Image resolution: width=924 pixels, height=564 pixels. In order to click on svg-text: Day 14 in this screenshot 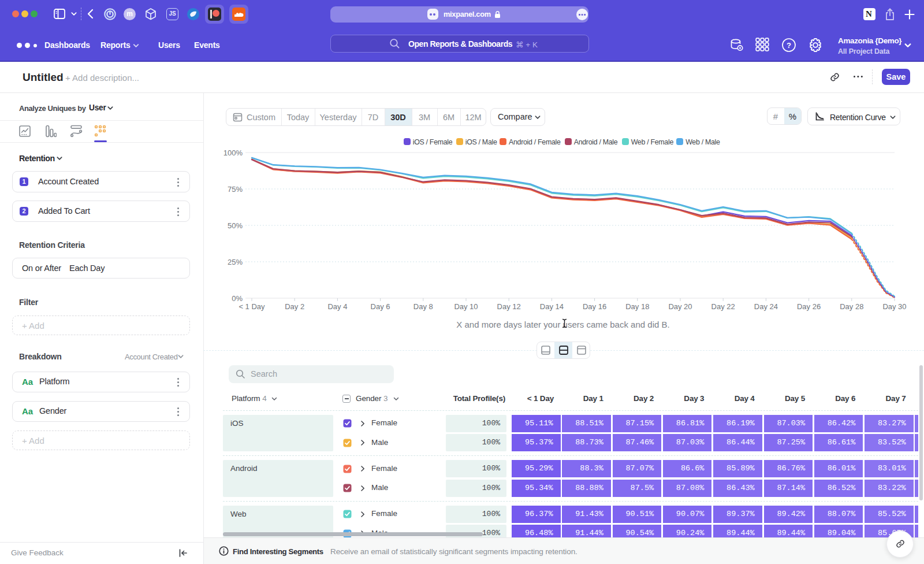, I will do `click(552, 306)`.